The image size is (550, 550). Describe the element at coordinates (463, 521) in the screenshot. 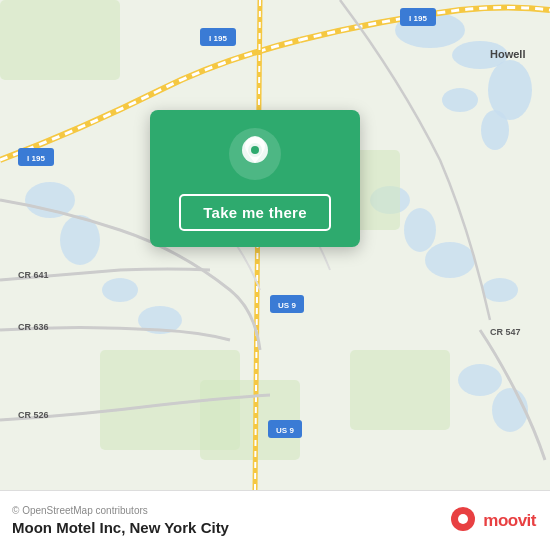

I see `moovit-icon` at that location.